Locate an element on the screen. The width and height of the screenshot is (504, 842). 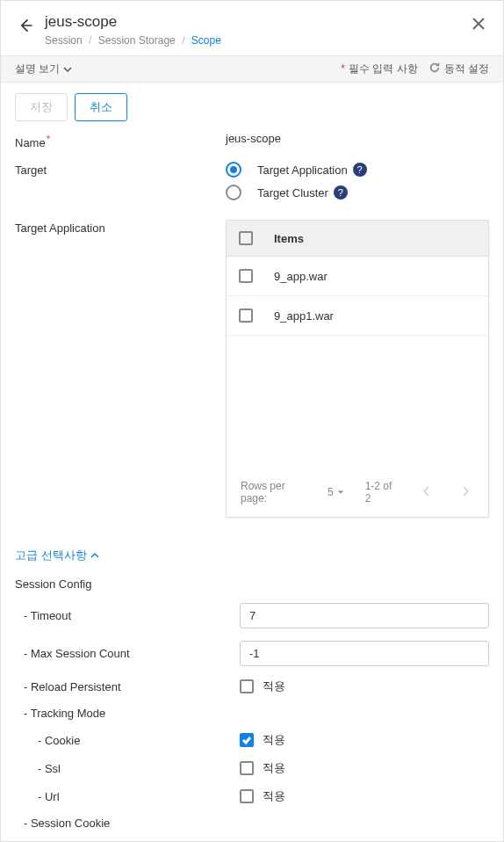
dynamic-label: 동적 설정 is located at coordinates (467, 69).